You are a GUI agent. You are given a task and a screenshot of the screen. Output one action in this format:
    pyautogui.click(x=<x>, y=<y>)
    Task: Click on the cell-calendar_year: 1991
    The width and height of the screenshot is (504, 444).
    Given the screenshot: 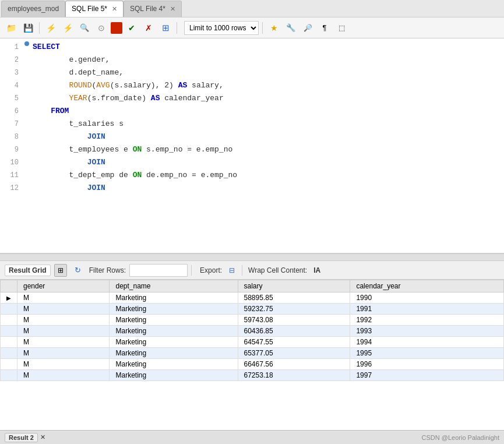 What is the action you would take?
    pyautogui.click(x=427, y=309)
    